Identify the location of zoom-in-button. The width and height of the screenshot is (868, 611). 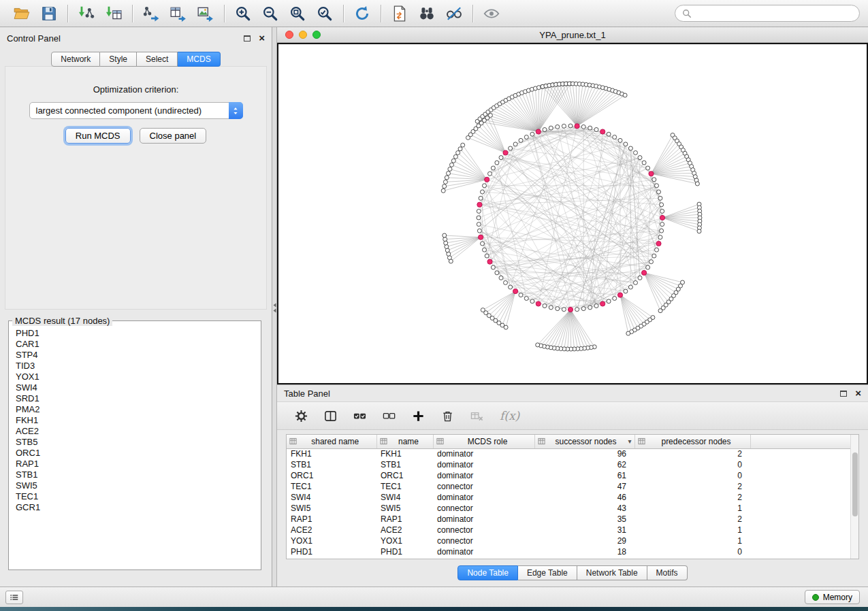
(243, 14).